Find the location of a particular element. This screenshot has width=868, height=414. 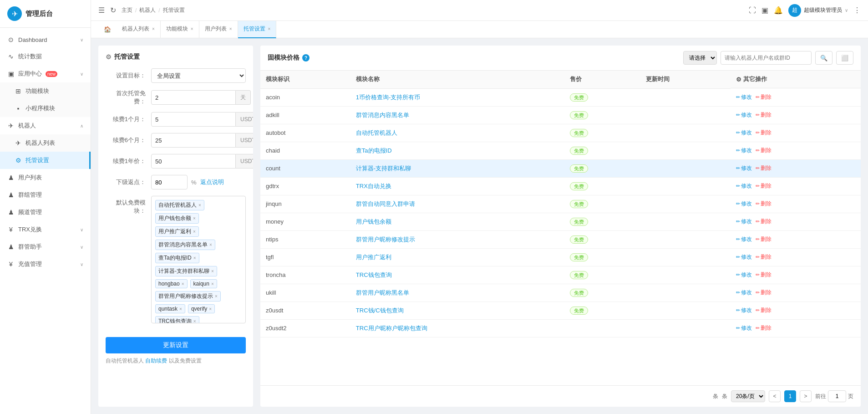

tab-hosting-close: × is located at coordinates (269, 29).